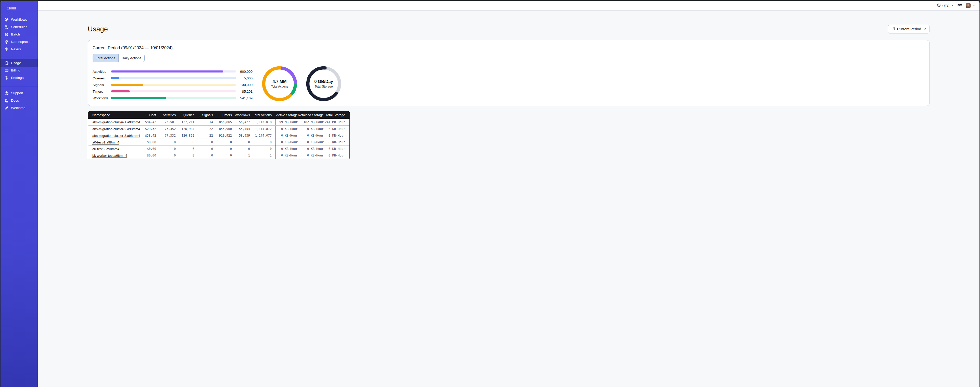 The image size is (980, 387). What do you see at coordinates (116, 136) in the screenshot?
I see `namespace-link: abs-migration-cluster-3.a98mm4` at bounding box center [116, 136].